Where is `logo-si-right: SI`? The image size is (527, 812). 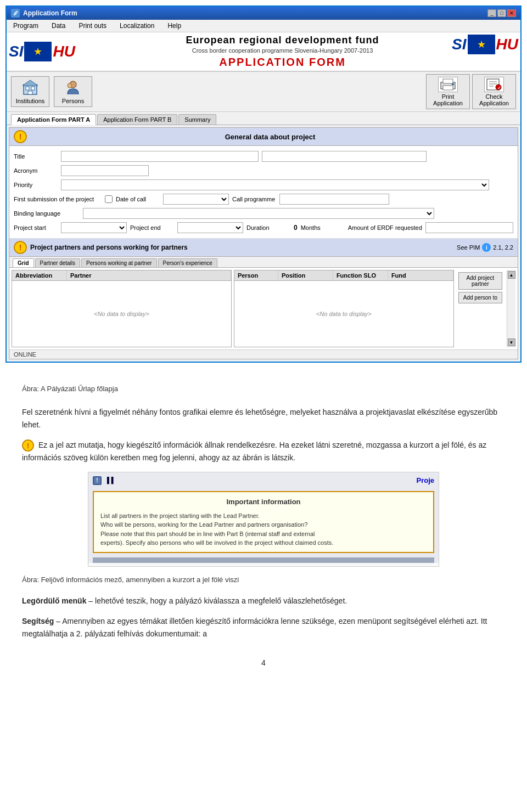 logo-si-right: SI is located at coordinates (459, 44).